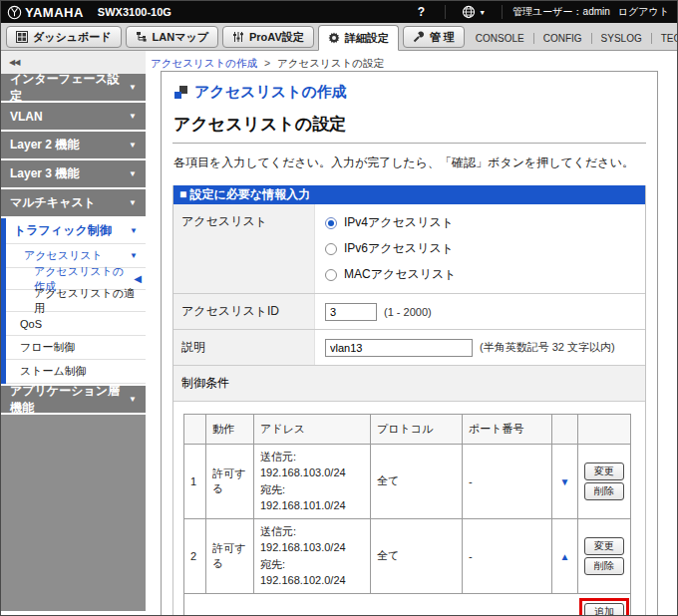  I want to click on section-title: アクセスリストの作成, so click(271, 92).